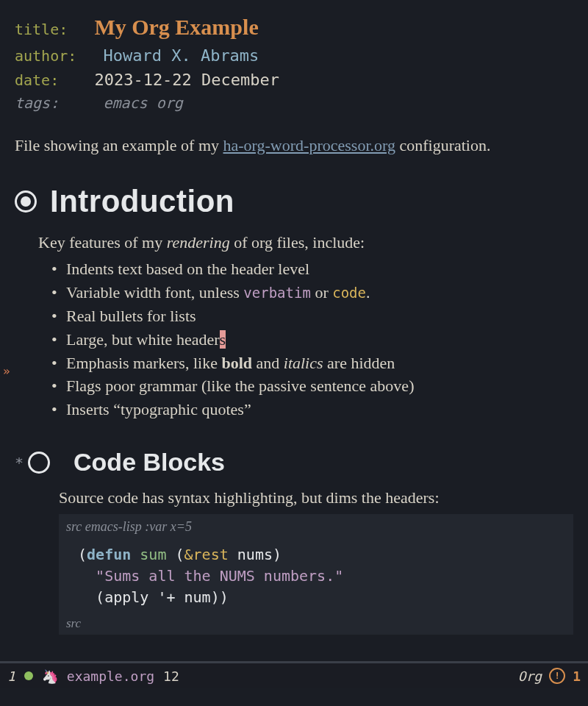 The width and height of the screenshot is (588, 706). I want to click on line-number: 12, so click(171, 677).